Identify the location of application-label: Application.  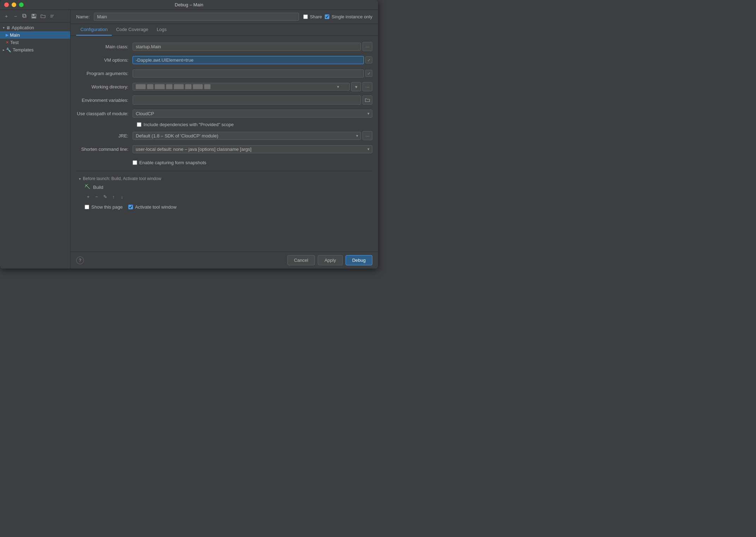
(23, 27).